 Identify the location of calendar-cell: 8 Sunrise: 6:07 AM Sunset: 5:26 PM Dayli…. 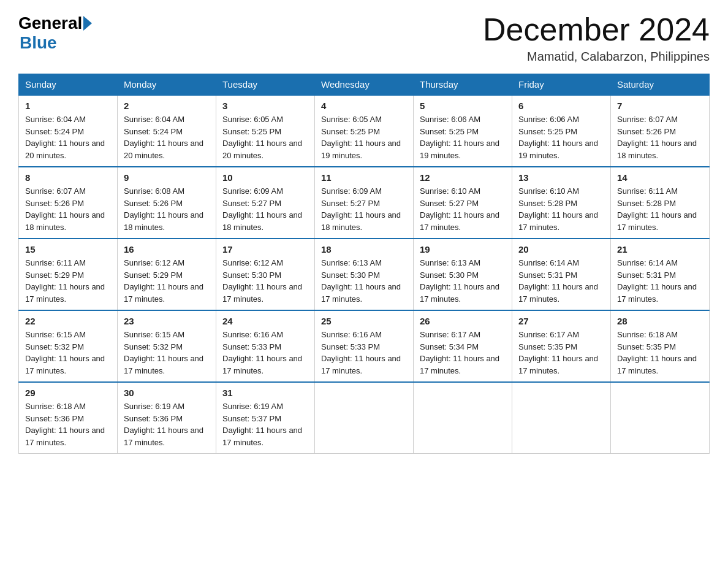
(69, 202).